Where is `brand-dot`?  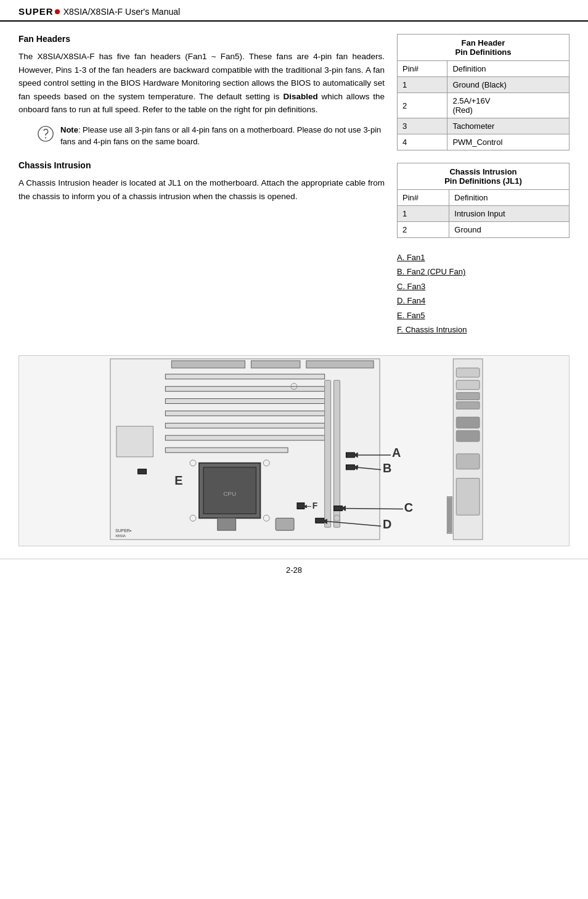 brand-dot is located at coordinates (57, 12).